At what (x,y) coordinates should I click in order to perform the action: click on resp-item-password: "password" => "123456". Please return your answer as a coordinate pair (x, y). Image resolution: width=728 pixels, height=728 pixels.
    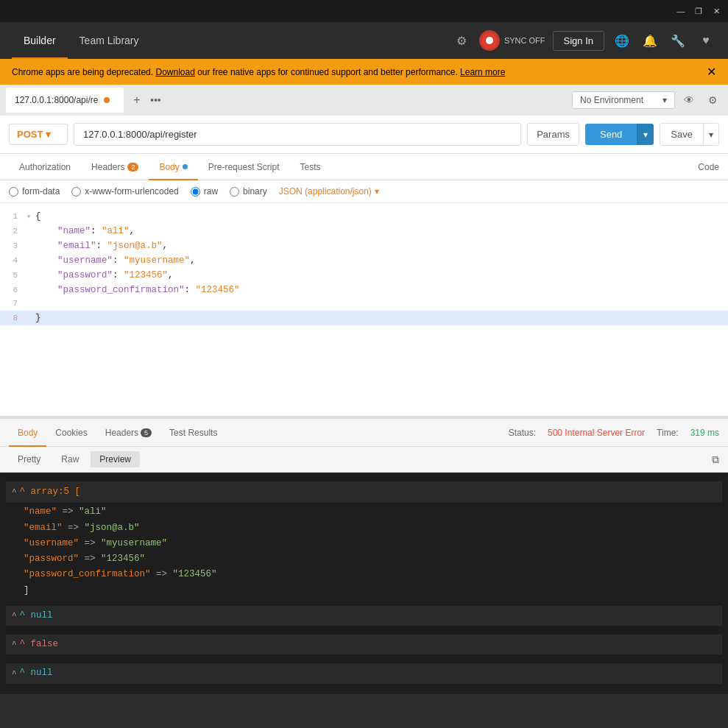
    Looking at the image, I should click on (370, 559).